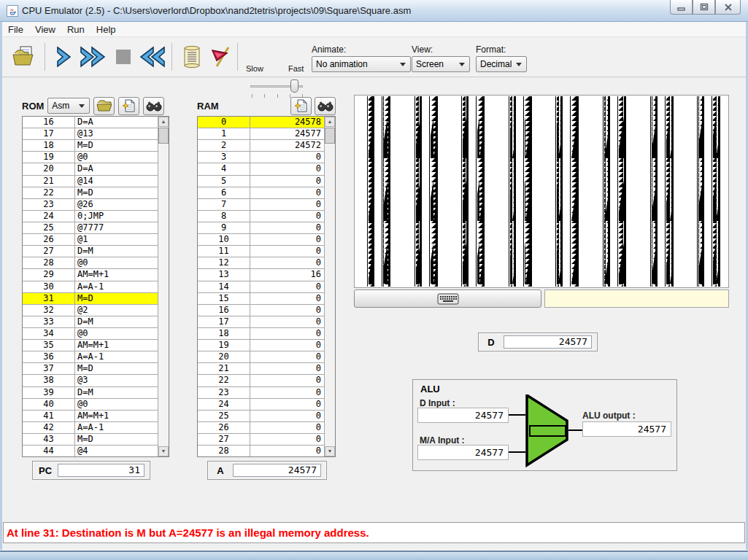 This screenshot has height=560, width=748. I want to click on view-select: Screen, so click(441, 64).